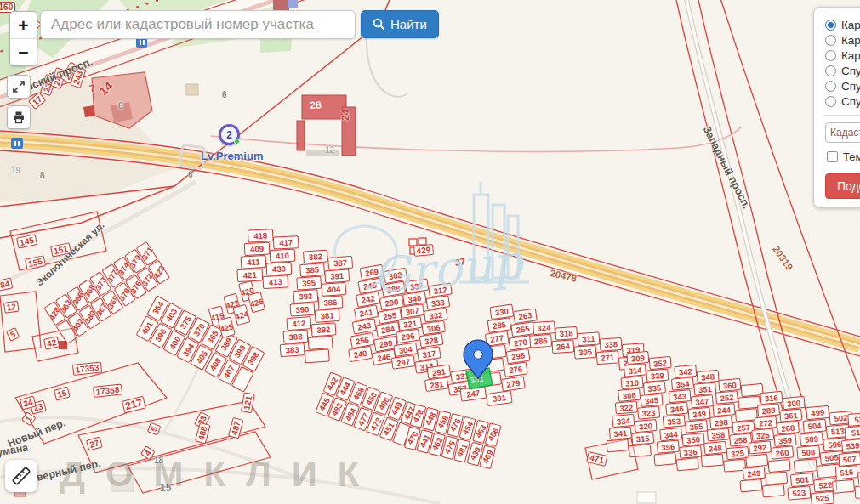 This screenshot has height=504, width=860. I want to click on parcel-cell: 276, so click(515, 371).